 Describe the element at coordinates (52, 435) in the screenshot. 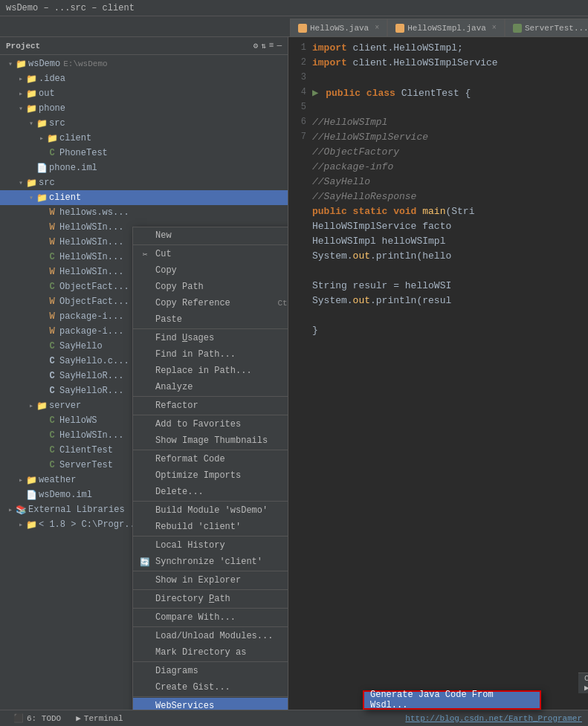

I see `file-icon-hellowsin-server: C` at that location.